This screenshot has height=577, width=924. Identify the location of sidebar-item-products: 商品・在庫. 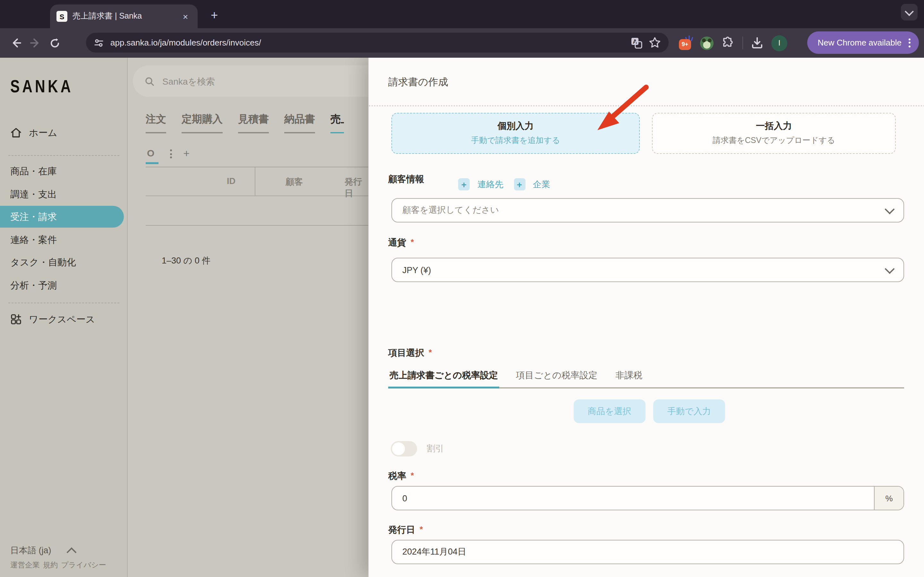
(64, 171).